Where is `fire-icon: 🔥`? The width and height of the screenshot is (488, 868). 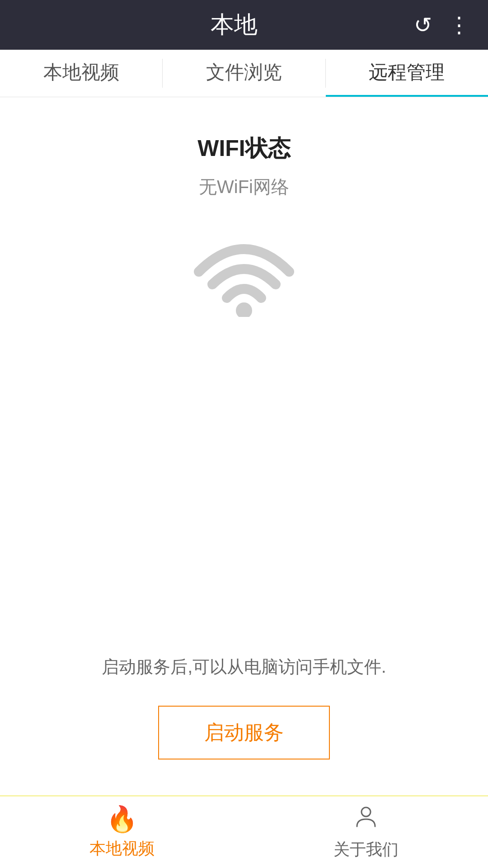
fire-icon: 🔥 is located at coordinates (122, 819).